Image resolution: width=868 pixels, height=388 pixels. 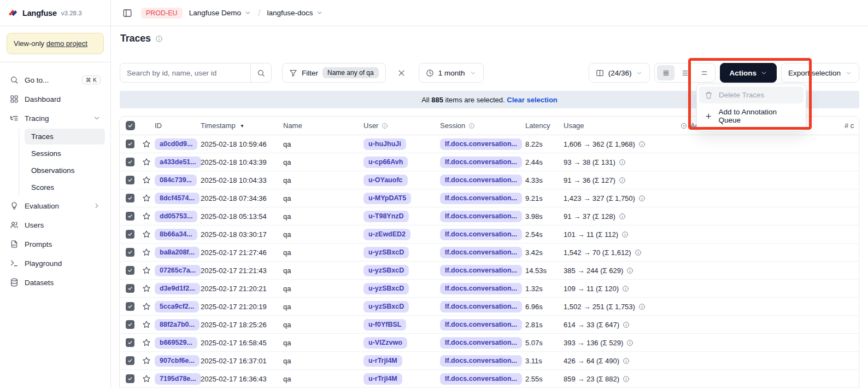 I want to click on row-height-large-button, so click(x=704, y=73).